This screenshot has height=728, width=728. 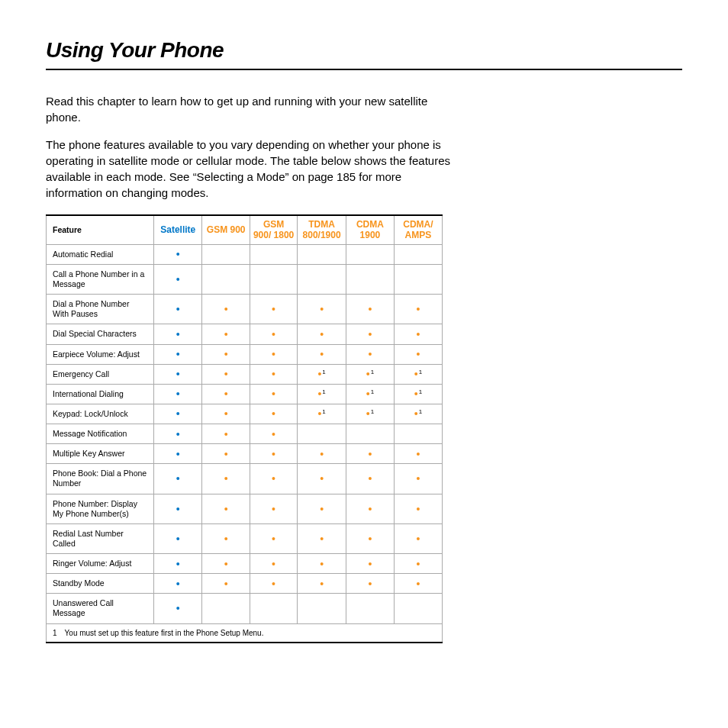 I want to click on table-row: Emergency Call111, so click(x=244, y=374).